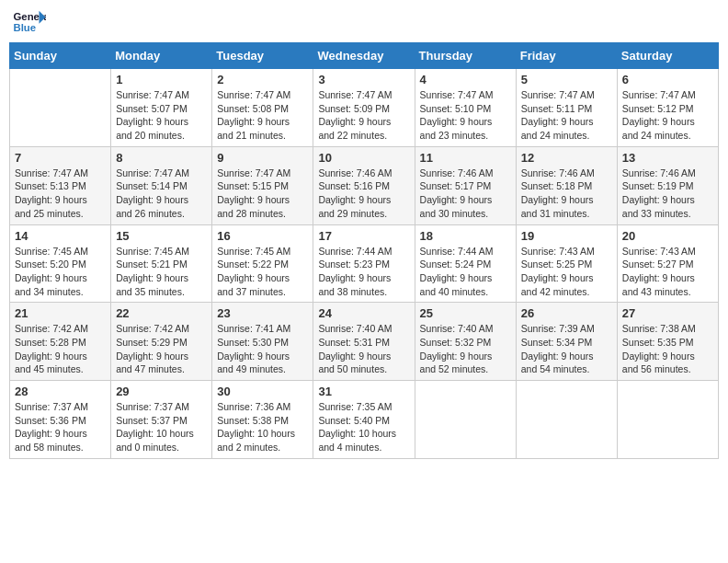 The height and width of the screenshot is (563, 728). What do you see at coordinates (465, 186) in the screenshot?
I see `calendar-cell: 11Sunrise: 7:46 AMSunset: 5:17 PMDayligh…` at bounding box center [465, 186].